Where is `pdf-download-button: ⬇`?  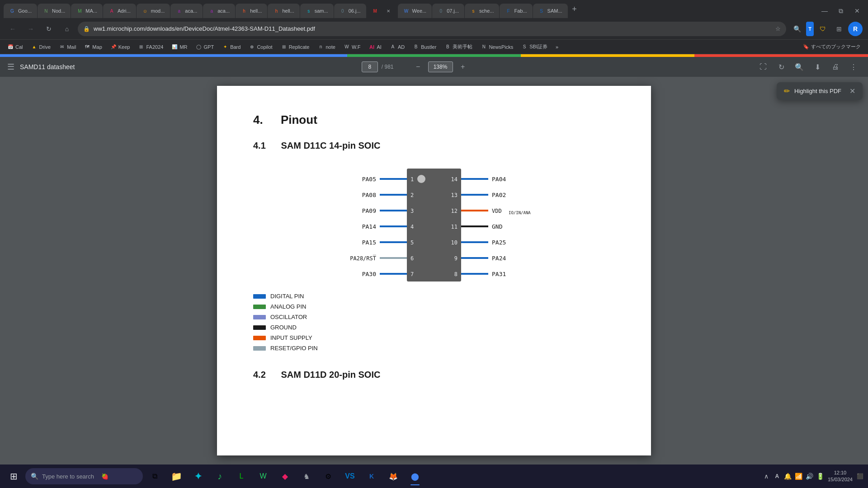 pdf-download-button: ⬇ is located at coordinates (817, 67).